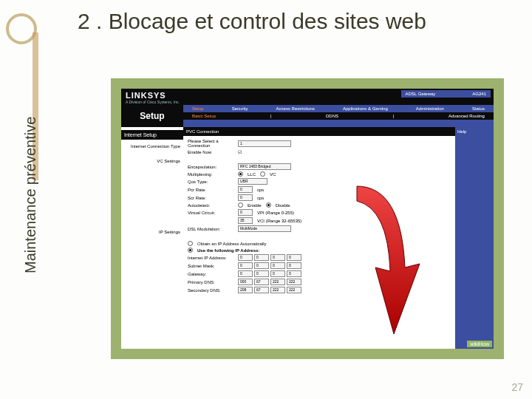  What do you see at coordinates (446, 94) in the screenshot?
I see `device-bar: ADSL Gateway AG241` at bounding box center [446, 94].